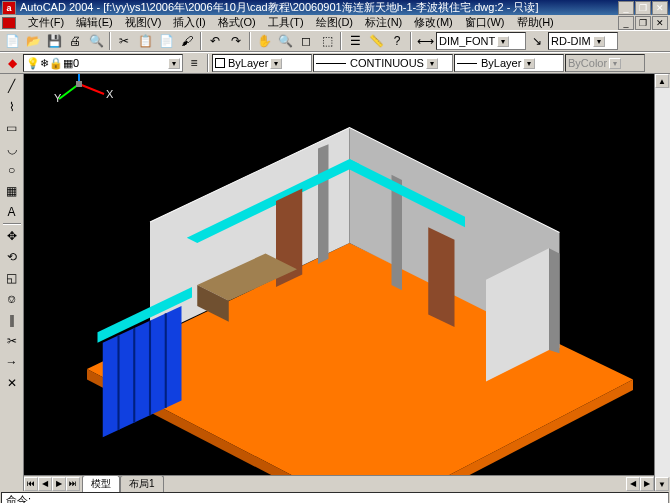 Image resolution: width=670 pixels, height=503 pixels. Describe the element at coordinates (327, 41) in the screenshot. I see `zoom-previous-icon: ⬚` at that location.